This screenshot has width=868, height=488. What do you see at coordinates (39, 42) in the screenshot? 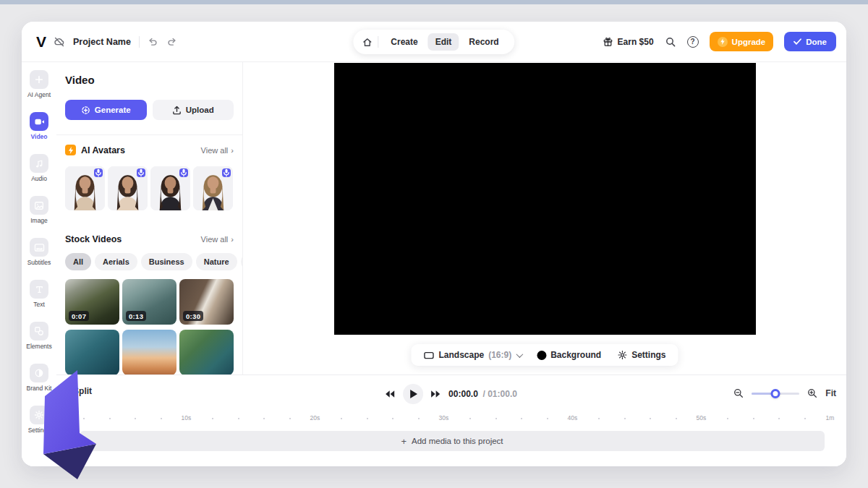
I see `veed-logo: V` at bounding box center [39, 42].